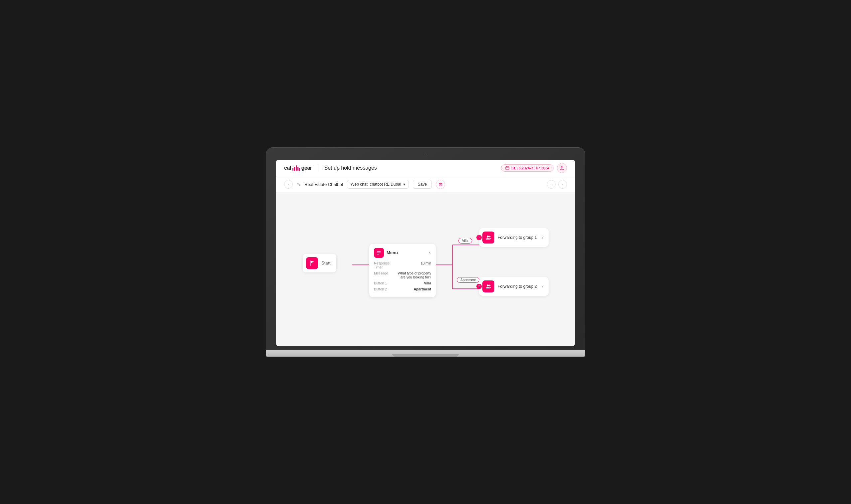  Describe the element at coordinates (543, 237) in the screenshot. I see `forward1-chevron: ∨` at that location.